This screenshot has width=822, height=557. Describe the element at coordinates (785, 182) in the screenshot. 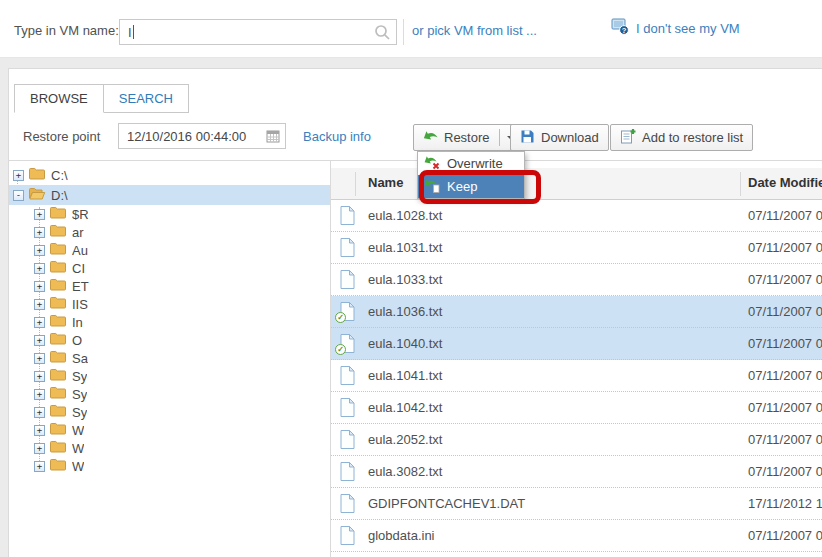

I see `column-header-date: Date Modified` at that location.